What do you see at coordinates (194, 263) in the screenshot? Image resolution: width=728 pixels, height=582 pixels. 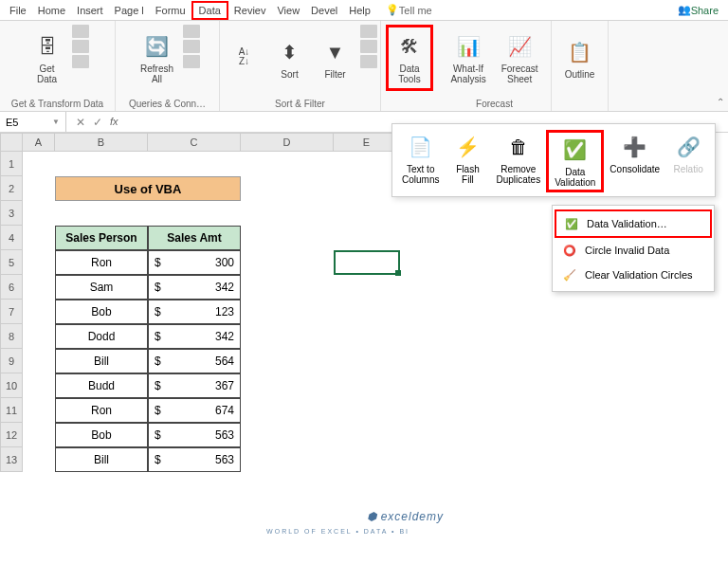 I see `table-cell-amt: $300` at bounding box center [194, 263].